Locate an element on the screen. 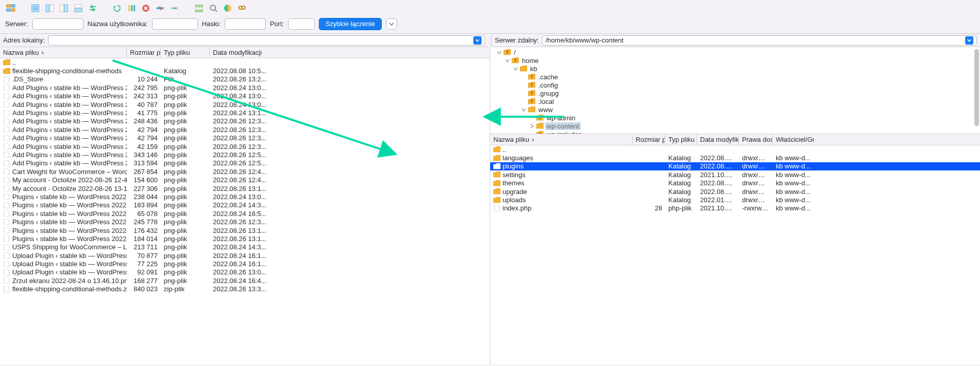 Image resolution: width=980 pixels, height=366 pixels. remote-col-own: Właściciel/Grup is located at coordinates (793, 139).